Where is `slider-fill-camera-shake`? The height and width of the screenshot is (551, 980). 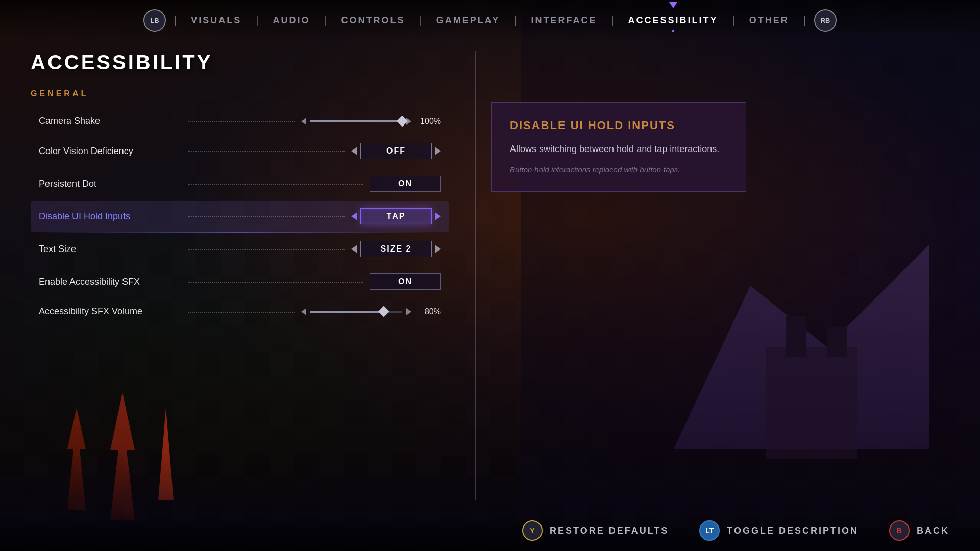 slider-fill-camera-shake is located at coordinates (356, 121).